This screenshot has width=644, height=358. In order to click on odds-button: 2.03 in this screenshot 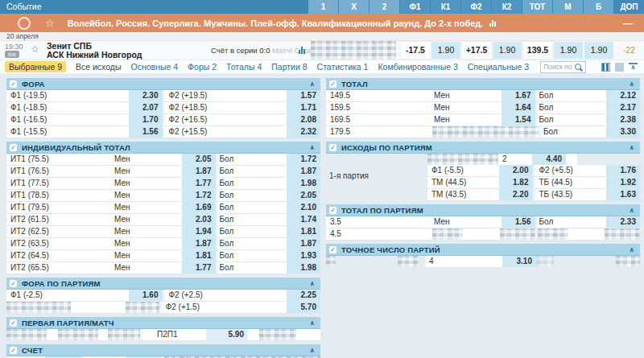, I will do `click(199, 220)`.